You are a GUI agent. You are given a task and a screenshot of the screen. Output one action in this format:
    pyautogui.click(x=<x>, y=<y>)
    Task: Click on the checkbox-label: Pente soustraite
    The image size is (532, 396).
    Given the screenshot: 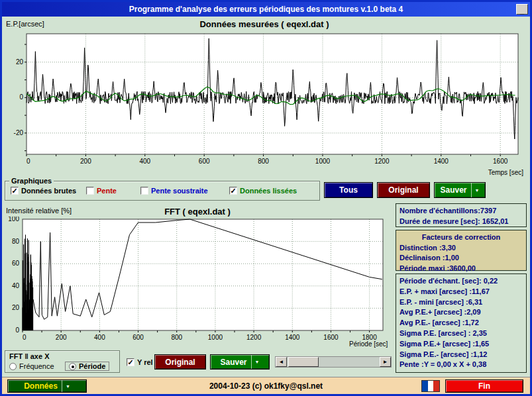 What is the action you would take?
    pyautogui.click(x=180, y=191)
    